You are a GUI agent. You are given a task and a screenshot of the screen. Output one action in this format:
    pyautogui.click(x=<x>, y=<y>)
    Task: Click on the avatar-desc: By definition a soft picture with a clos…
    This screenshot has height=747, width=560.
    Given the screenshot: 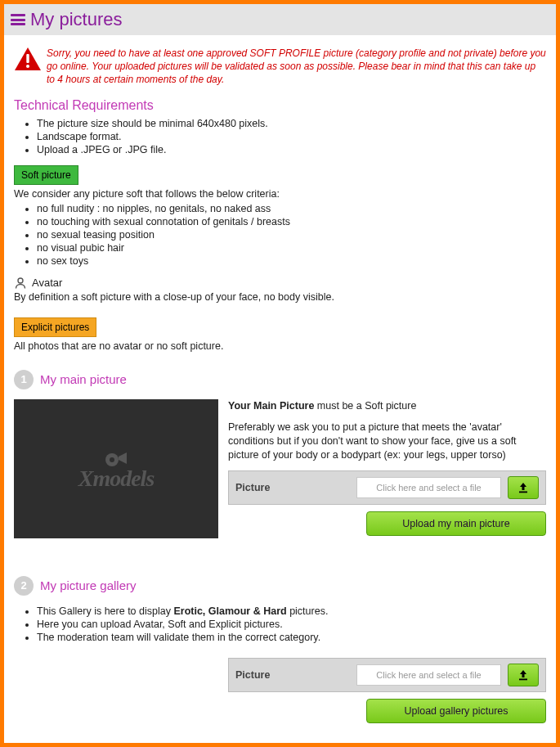 What is the action you would take?
    pyautogui.click(x=280, y=297)
    